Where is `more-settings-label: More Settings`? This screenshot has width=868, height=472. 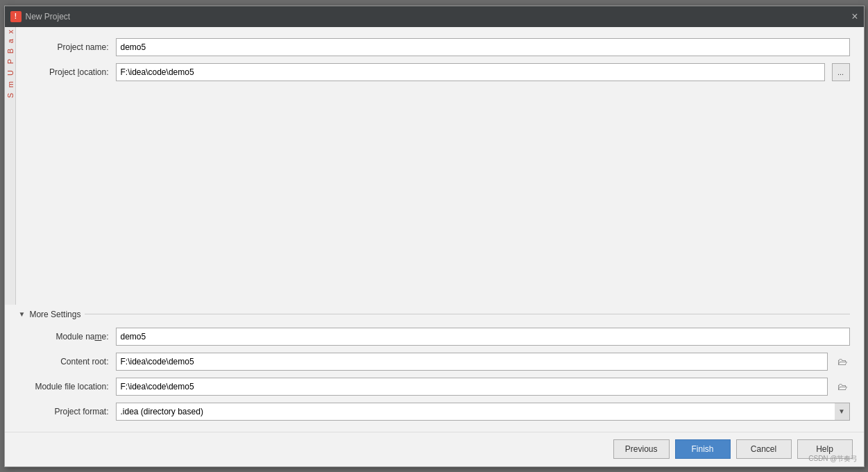 more-settings-label: More Settings is located at coordinates (55, 314).